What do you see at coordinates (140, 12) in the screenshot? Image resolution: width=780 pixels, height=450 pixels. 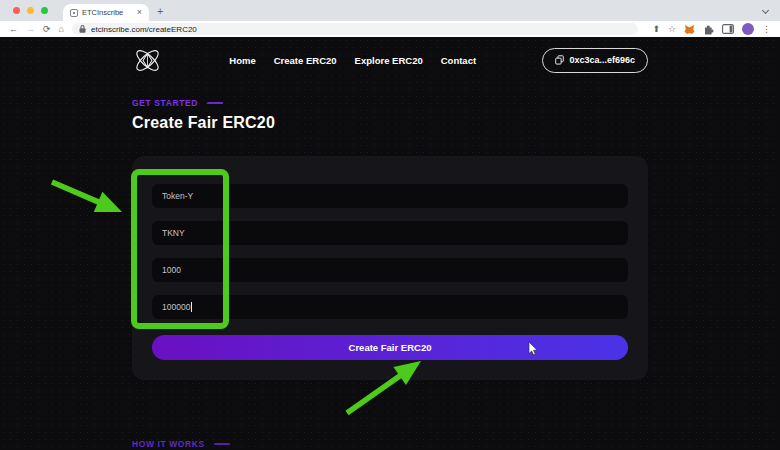 I see `tab-close-icon: ×` at bounding box center [140, 12].